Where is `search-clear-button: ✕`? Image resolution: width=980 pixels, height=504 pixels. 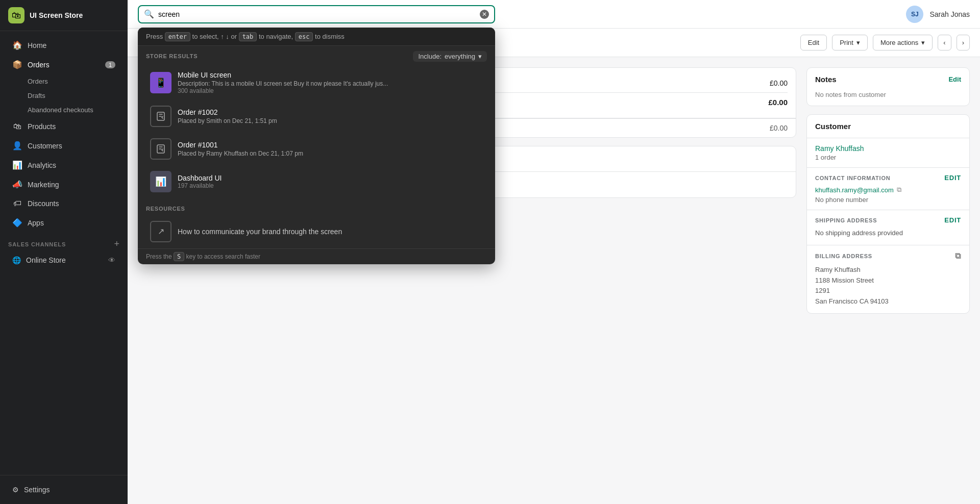
search-clear-button: ✕ is located at coordinates (484, 14).